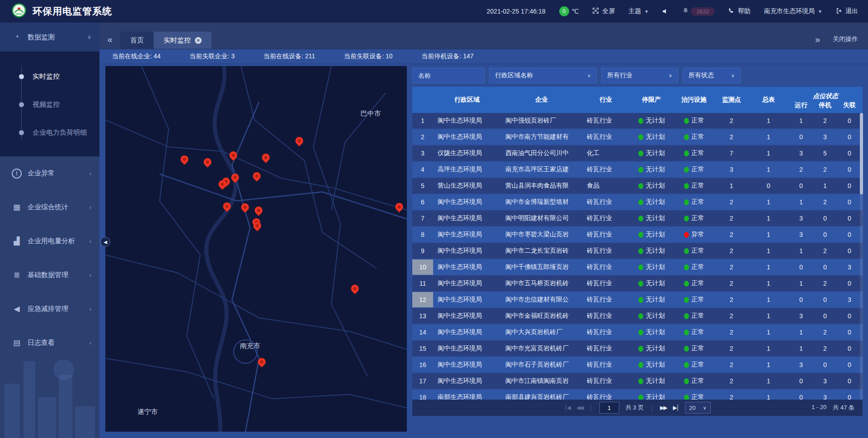 Image resolution: width=868 pixels, height=438 pixels. I want to click on cell-industry: 砖瓦行业, so click(606, 300).